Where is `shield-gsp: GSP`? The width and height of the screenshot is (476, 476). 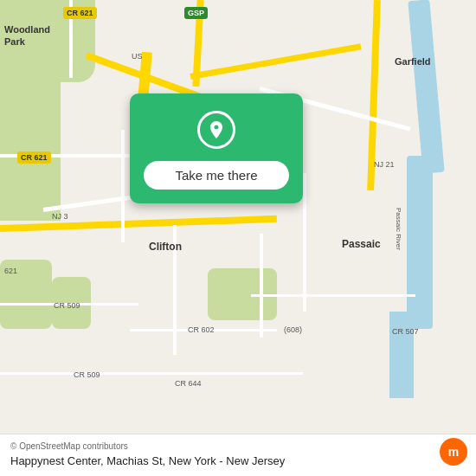
shield-gsp: GSP is located at coordinates (196, 13).